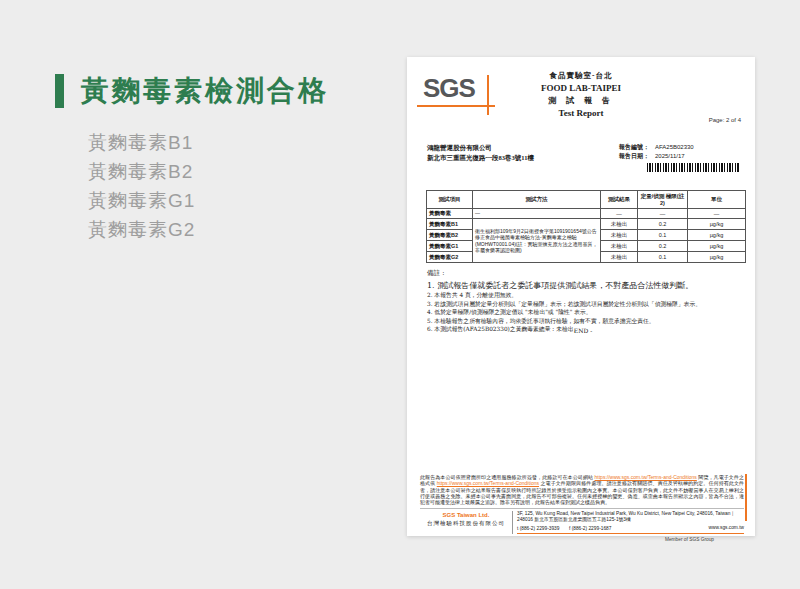 Image resolution: width=800 pixels, height=589 pixels. Describe the element at coordinates (620, 214) in the screenshot. I see `cell-result: —` at that location.